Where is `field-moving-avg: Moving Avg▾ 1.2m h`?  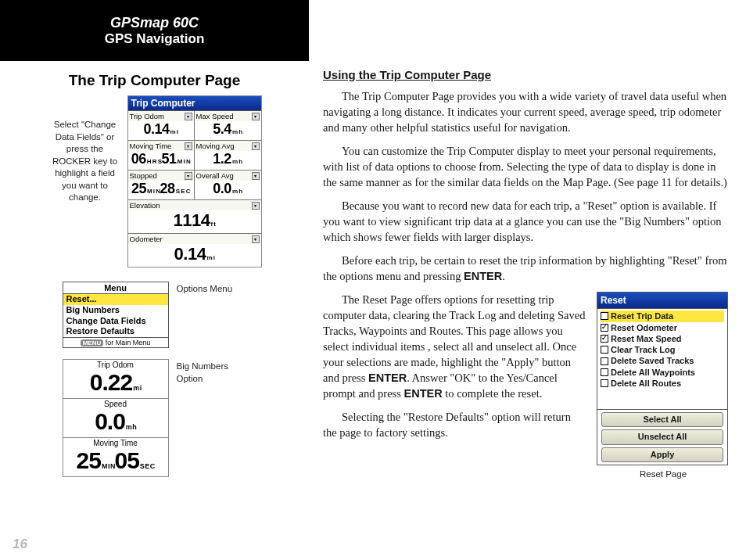
field-moving-avg: Moving Avg▾ 1.2m h is located at coordinates (228, 156).